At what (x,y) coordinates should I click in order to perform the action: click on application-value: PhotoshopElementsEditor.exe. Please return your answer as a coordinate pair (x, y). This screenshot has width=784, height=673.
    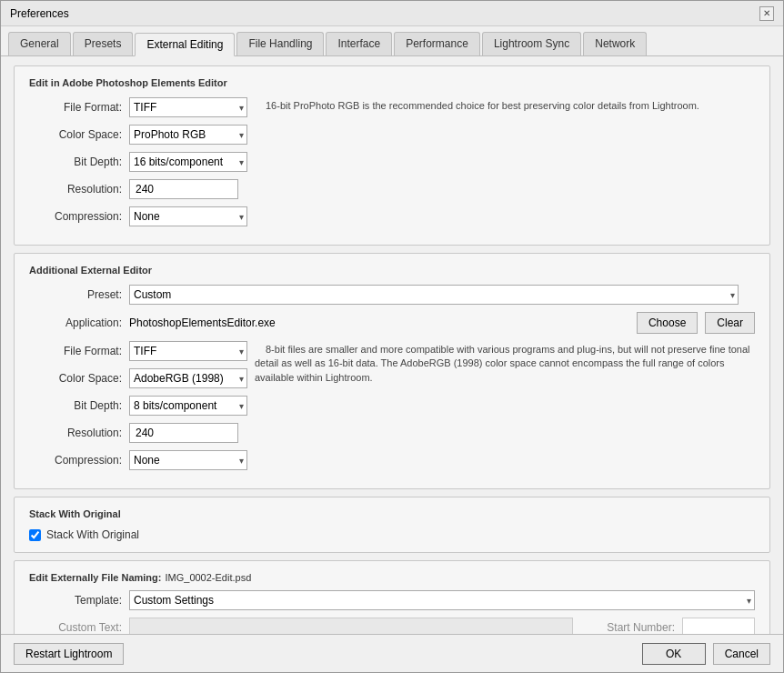
    Looking at the image, I should click on (379, 323).